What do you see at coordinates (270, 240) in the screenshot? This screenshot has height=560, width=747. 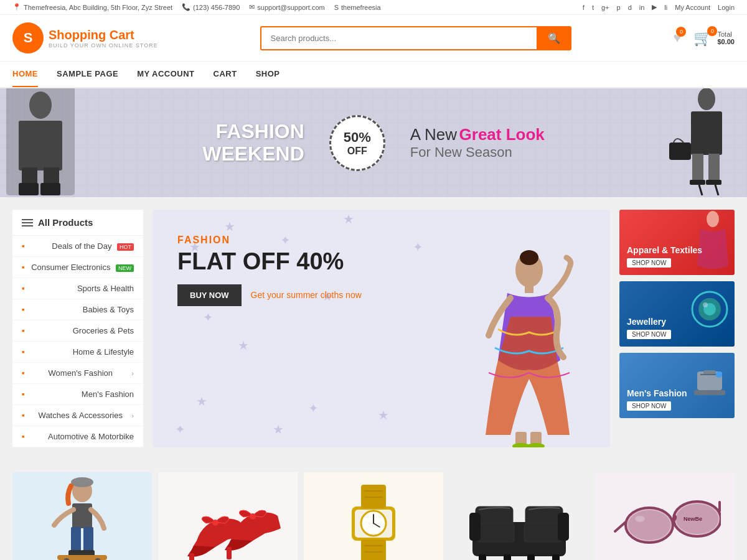 I see `promo-fashion-label: FASHION` at bounding box center [270, 240].